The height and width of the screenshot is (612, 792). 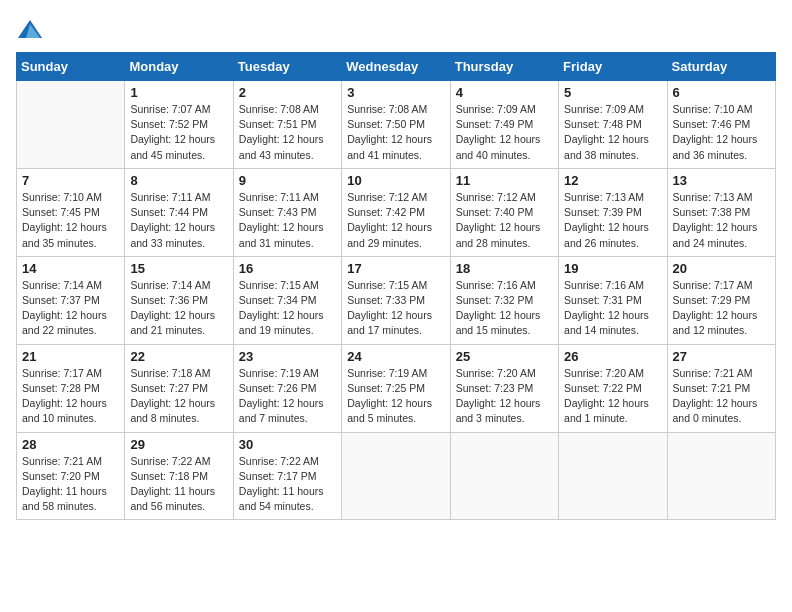 I want to click on calendar-week-row: 1Sunrise: 7:07 AM Sunset: 7:52 PM Daylig…, so click(x=396, y=125).